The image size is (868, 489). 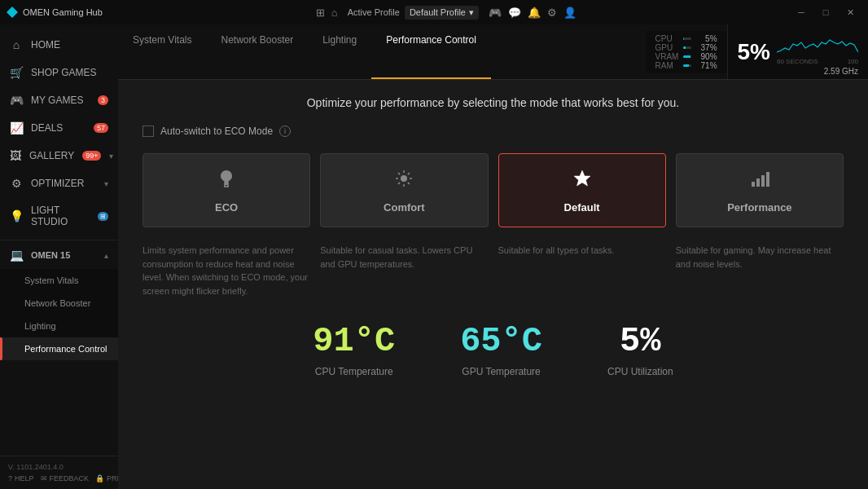 What do you see at coordinates (760, 181) in the screenshot?
I see `performance-mode-icon` at bounding box center [760, 181].